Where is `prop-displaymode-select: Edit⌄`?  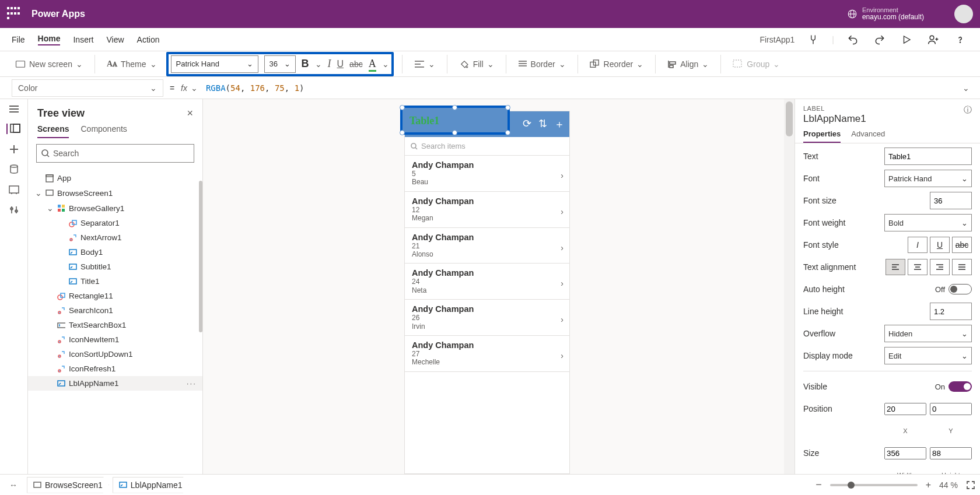
prop-displaymode-select: Edit⌄ is located at coordinates (928, 356).